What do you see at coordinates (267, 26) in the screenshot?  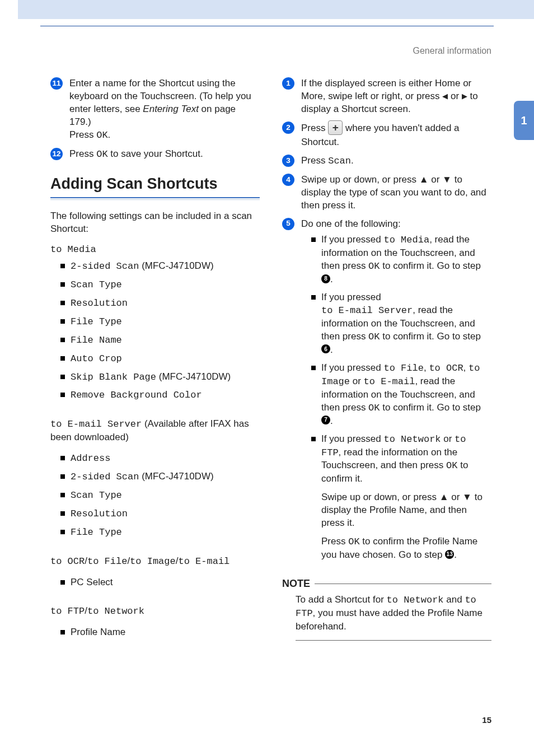 I see `header-rule` at bounding box center [267, 26].